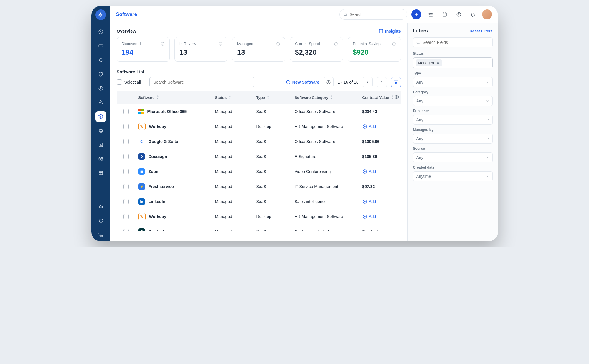 The width and height of the screenshot is (589, 364). I want to click on nav-settings-icon, so click(101, 159).